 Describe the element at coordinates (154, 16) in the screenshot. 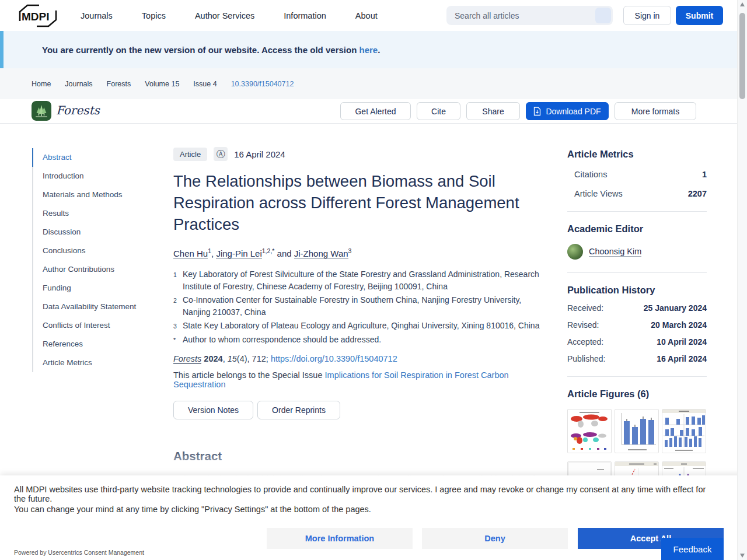

I see `nav-topics: Topics` at that location.